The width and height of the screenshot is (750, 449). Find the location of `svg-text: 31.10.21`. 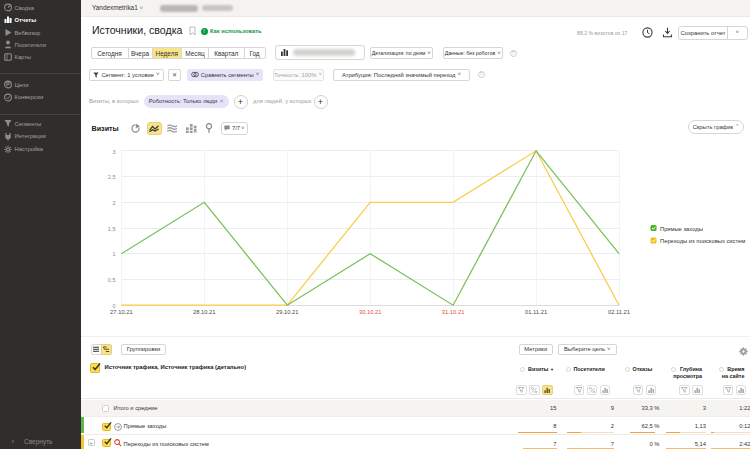

svg-text: 31.10.21 is located at coordinates (454, 312).